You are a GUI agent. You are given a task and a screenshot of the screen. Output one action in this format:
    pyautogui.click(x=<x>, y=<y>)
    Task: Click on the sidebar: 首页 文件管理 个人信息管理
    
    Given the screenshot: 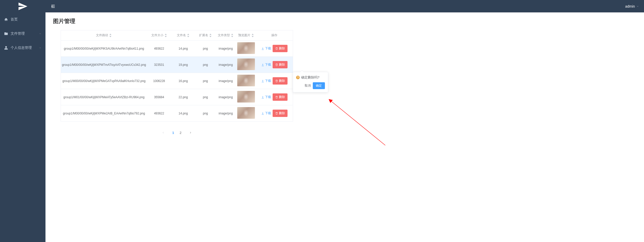 What is the action you would take?
    pyautogui.click(x=23, y=121)
    